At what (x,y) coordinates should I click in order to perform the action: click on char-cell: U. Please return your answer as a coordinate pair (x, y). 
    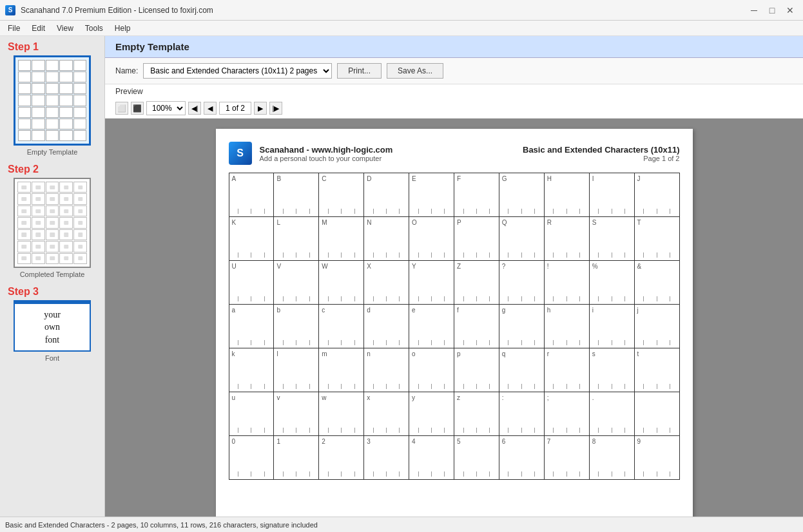
    Looking at the image, I should click on (251, 283).